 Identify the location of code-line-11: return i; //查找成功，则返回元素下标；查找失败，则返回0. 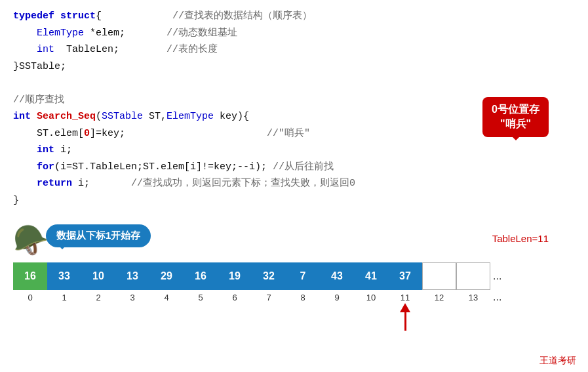
(294, 184).